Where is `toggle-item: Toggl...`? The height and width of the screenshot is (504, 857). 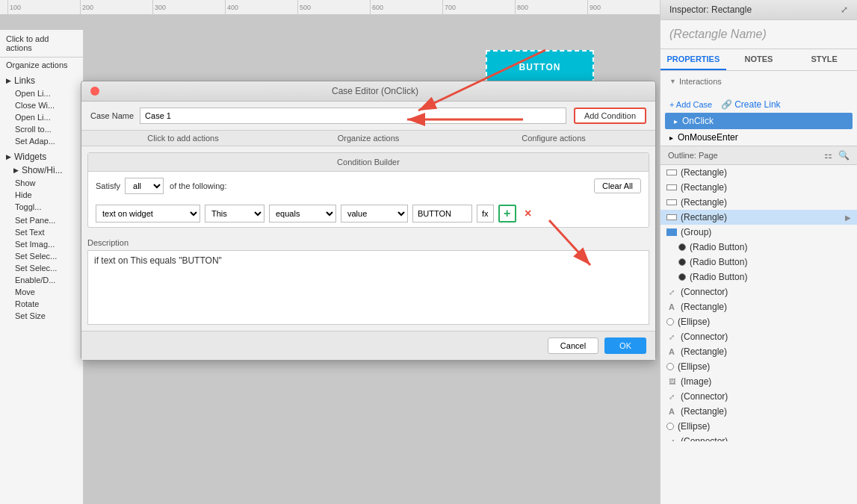
toggle-item: Toggl... is located at coordinates (42, 207).